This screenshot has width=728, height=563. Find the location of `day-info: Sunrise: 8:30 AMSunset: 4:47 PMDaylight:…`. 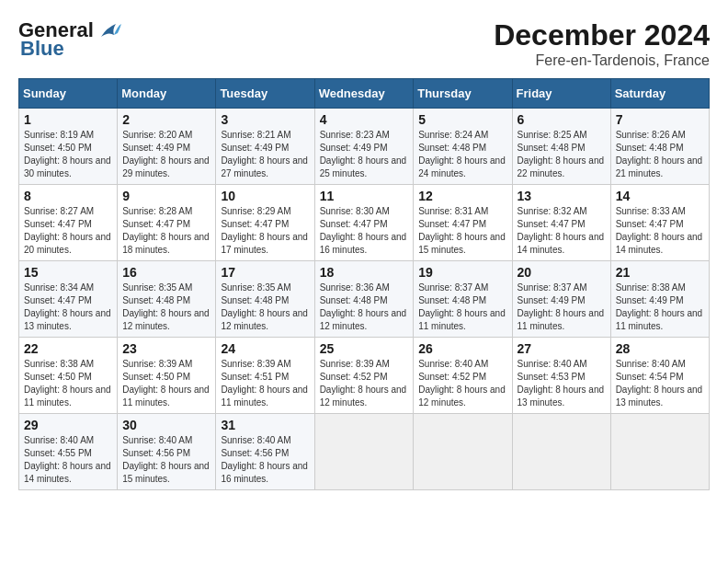

day-info: Sunrise: 8:30 AMSunset: 4:47 PMDaylight:… is located at coordinates (364, 231).